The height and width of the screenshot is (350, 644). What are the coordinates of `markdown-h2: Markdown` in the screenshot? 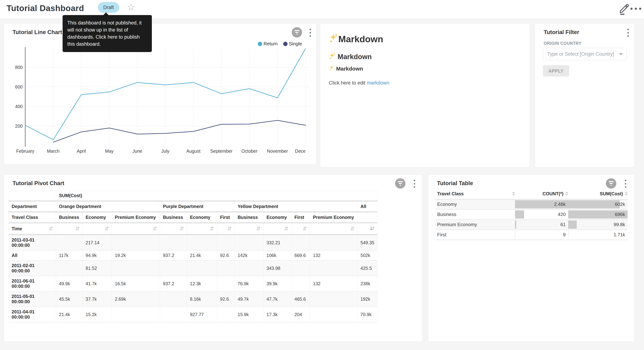 It's located at (350, 57).